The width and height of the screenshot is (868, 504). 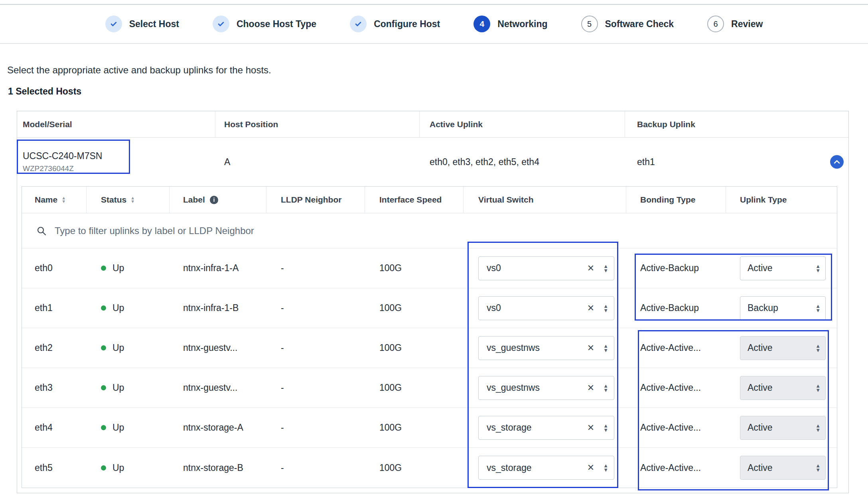 What do you see at coordinates (628, 24) in the screenshot?
I see `step-software-check: 5 Software Check` at bounding box center [628, 24].